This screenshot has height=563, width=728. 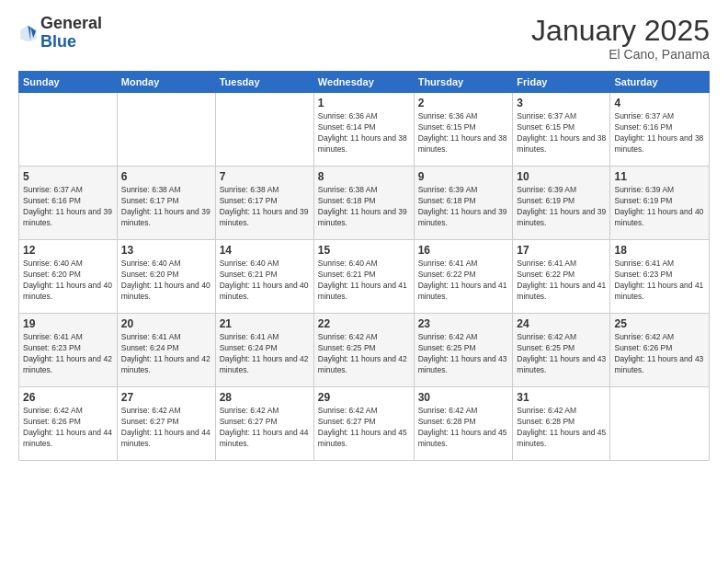 What do you see at coordinates (364, 177) in the screenshot?
I see `day-number: 8` at bounding box center [364, 177].